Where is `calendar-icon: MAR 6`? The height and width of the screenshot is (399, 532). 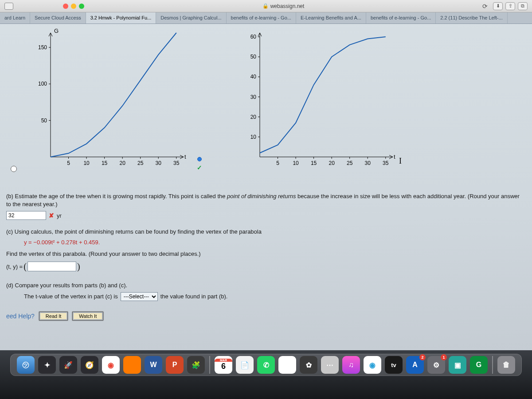
calendar-icon: MAR 6 is located at coordinates (223, 365).